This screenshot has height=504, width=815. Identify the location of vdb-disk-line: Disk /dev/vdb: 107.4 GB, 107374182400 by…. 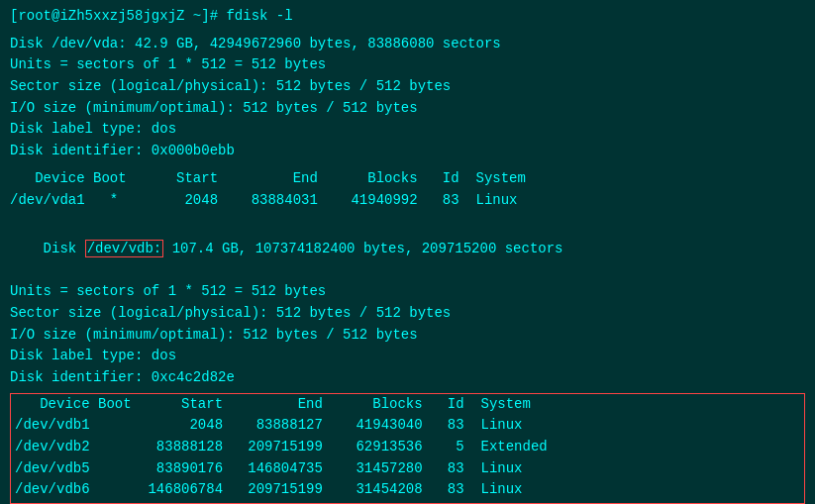
(408, 250).